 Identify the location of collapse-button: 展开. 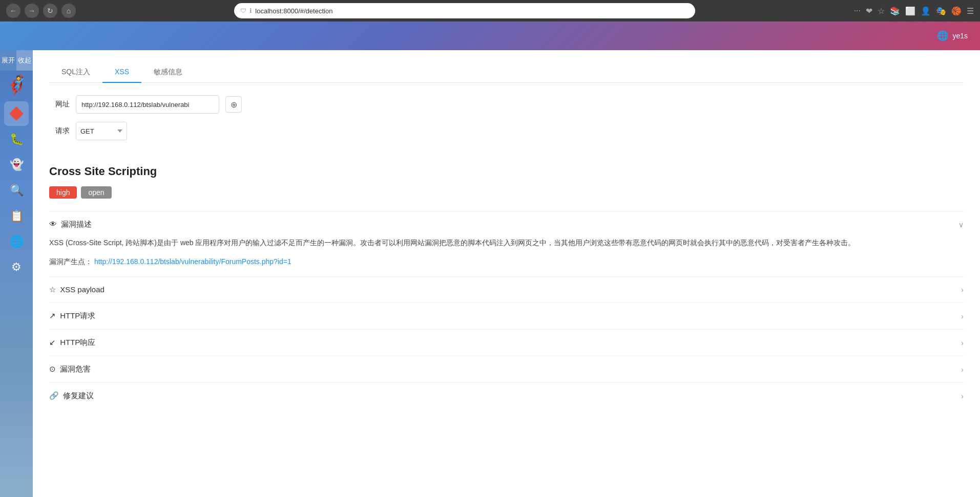
(8, 60).